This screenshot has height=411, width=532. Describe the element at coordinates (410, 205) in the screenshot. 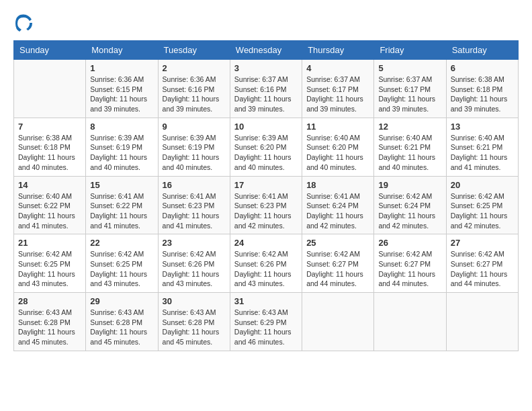

I see `calendar-cell: 19 Sunrise: 6:42 AM Sunset: 6:24 PM Dayl…` at that location.